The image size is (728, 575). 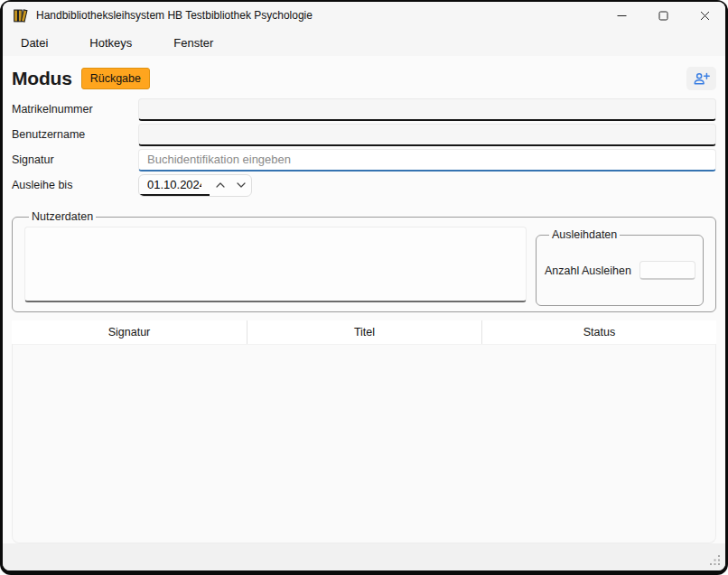 What do you see at coordinates (75, 134) in the screenshot?
I see `benutzername-label: Benutzername` at bounding box center [75, 134].